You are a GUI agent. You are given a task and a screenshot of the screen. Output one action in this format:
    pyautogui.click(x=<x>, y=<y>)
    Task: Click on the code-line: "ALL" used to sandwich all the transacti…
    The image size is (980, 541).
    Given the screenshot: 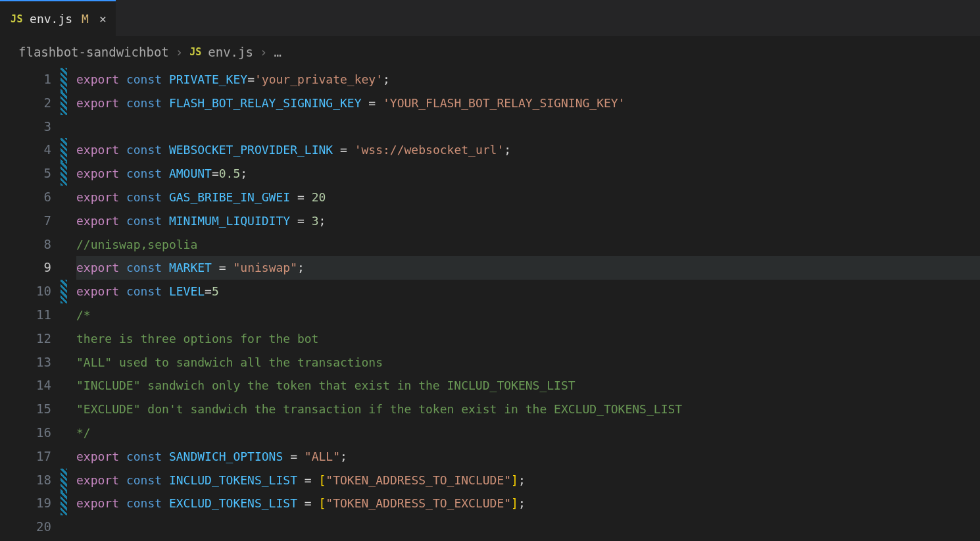 What is the action you would take?
    pyautogui.click(x=528, y=363)
    